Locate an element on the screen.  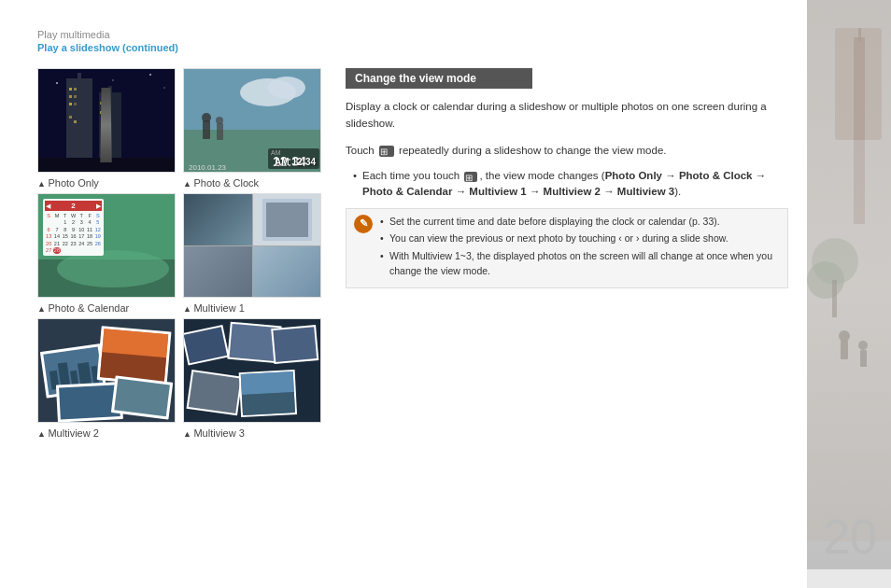
view-icon-inline is located at coordinates (471, 177).